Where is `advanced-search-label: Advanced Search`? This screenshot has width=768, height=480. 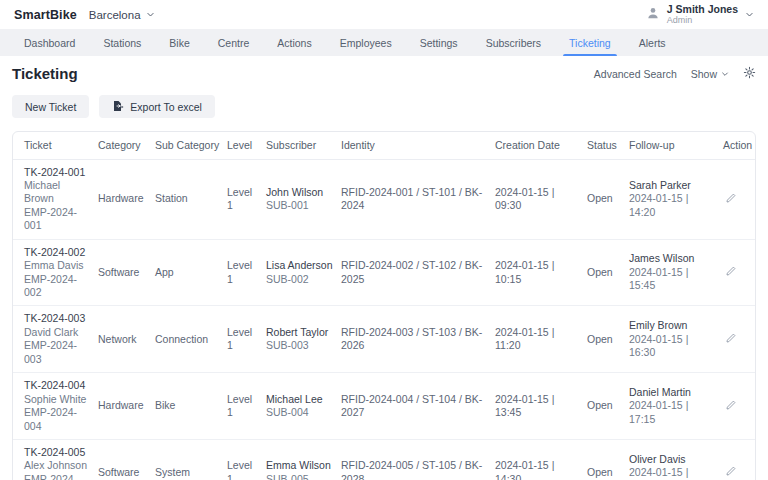 advanced-search-label: Advanced Search is located at coordinates (636, 74).